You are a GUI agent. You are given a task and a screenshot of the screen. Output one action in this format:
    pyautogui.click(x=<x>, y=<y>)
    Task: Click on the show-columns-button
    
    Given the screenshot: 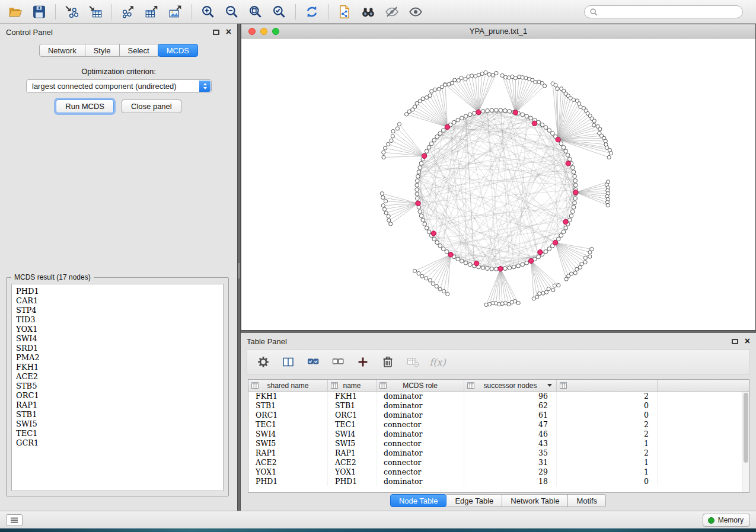 What is the action you would take?
    pyautogui.click(x=288, y=362)
    